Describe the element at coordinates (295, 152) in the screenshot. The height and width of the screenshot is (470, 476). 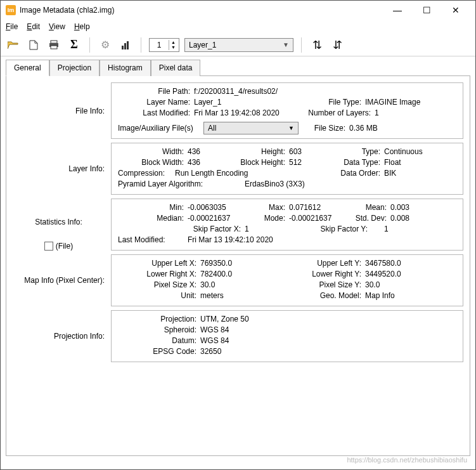
I see `height-value: 603` at that location.